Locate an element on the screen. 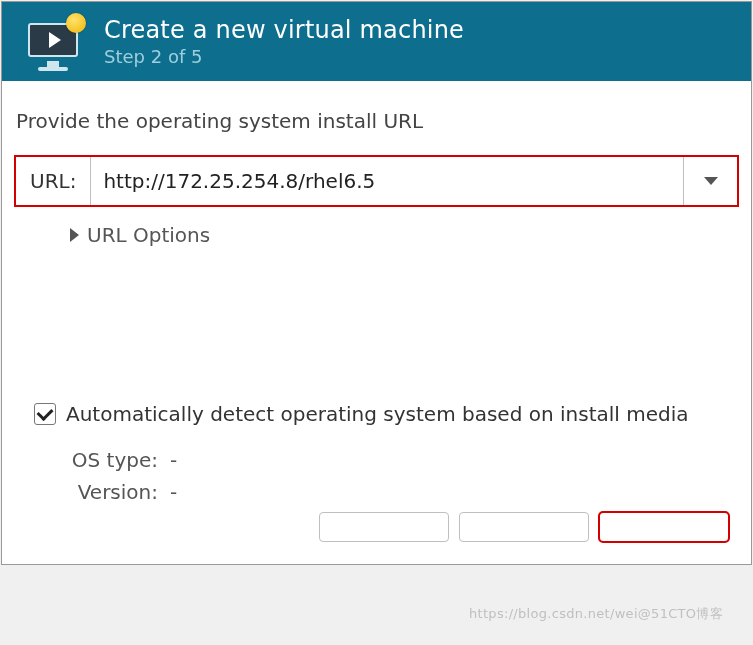  watermark: https://blog.csdn.net/wei@51CTO博客 is located at coordinates (596, 614).